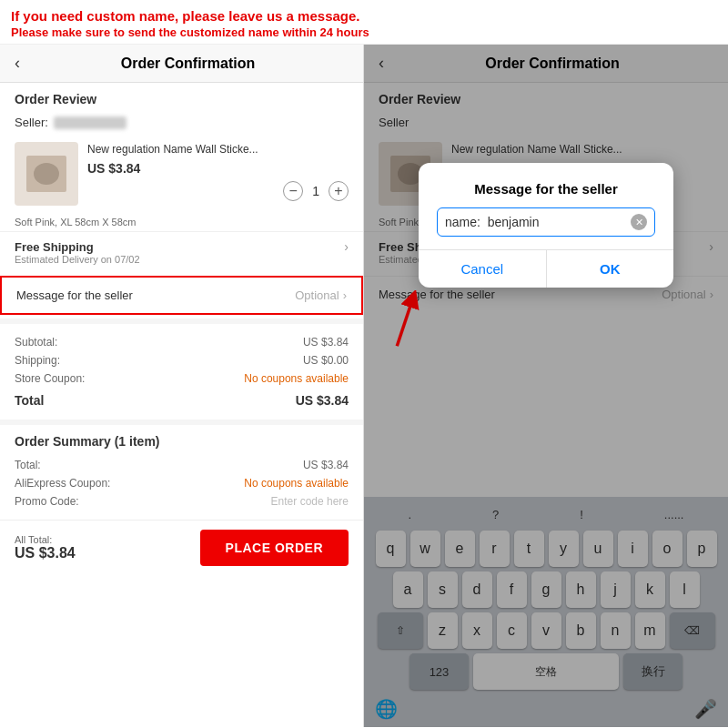 Image resolution: width=728 pixels, height=728 pixels. I want to click on left-shipping-row: Free Shipping › Estimated Delivery on 07…, so click(182, 251).